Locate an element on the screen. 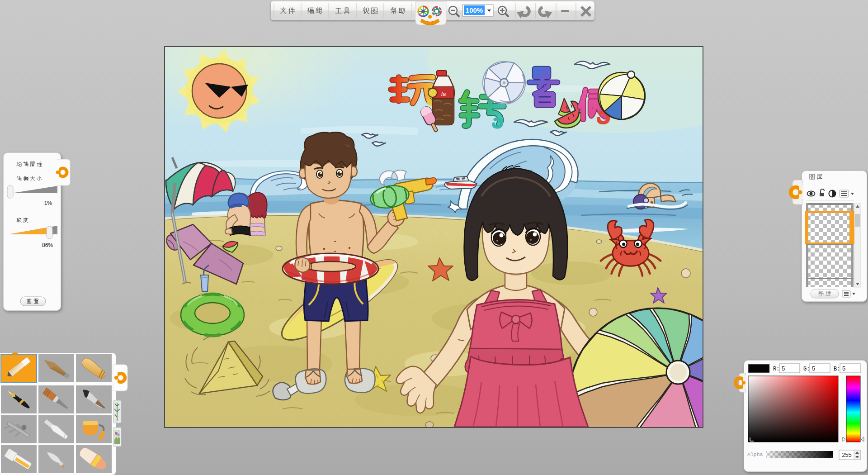  svg-text: 100% is located at coordinates (474, 10).